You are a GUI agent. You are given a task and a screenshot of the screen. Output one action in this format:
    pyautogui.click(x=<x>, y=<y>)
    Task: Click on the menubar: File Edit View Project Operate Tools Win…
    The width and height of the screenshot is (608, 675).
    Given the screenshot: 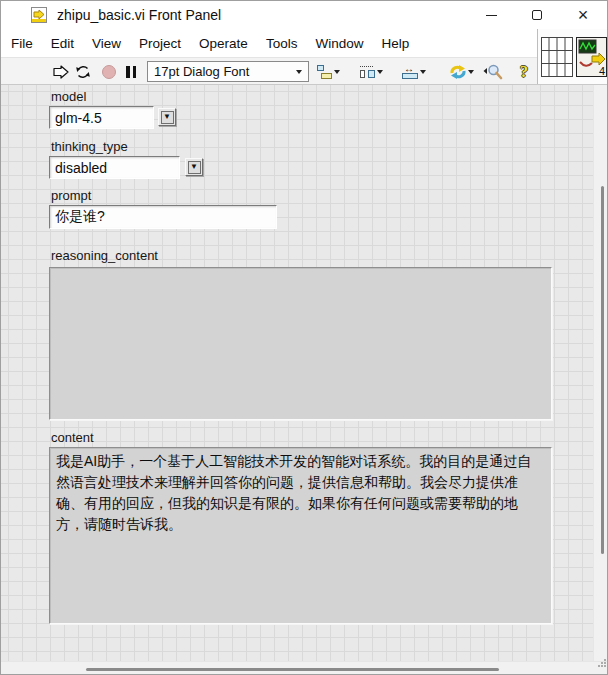 What is the action you would take?
    pyautogui.click(x=269, y=43)
    